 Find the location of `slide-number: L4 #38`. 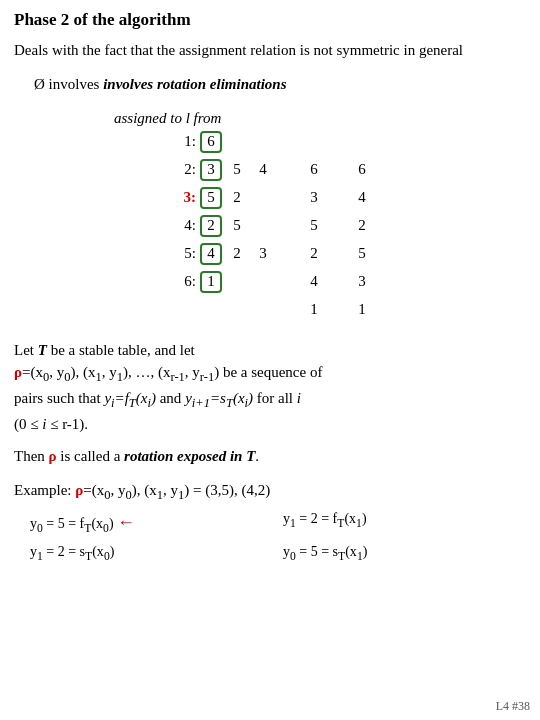

slide-number: L4 #38 is located at coordinates (513, 706).